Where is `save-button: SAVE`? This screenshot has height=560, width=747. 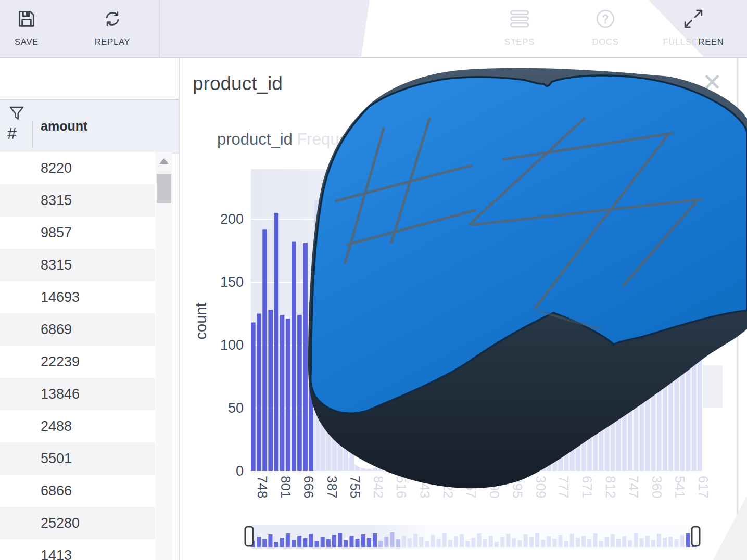
save-button: SAVE is located at coordinates (27, 29).